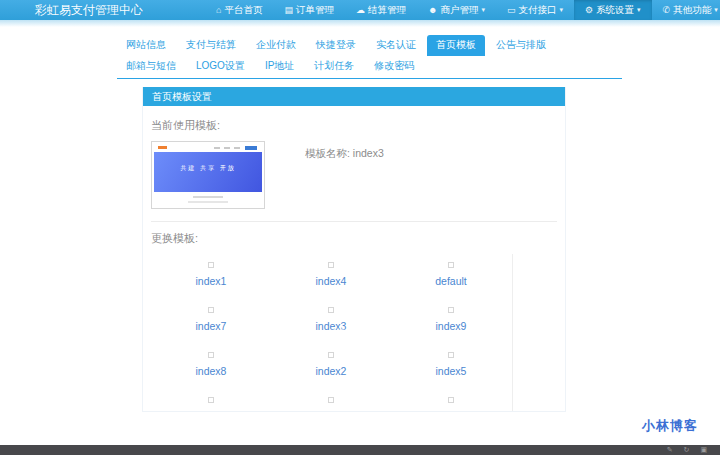 The width and height of the screenshot is (720, 455). I want to click on template-cell: index7, so click(211, 316).